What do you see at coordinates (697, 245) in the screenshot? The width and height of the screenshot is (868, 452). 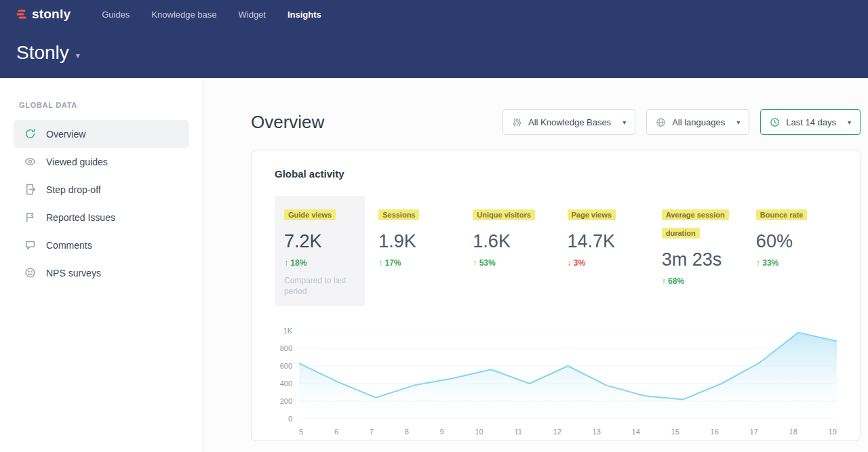 I see `metric-average-session-duration: Average session duration 3m 23s ↑ 68%` at bounding box center [697, 245].